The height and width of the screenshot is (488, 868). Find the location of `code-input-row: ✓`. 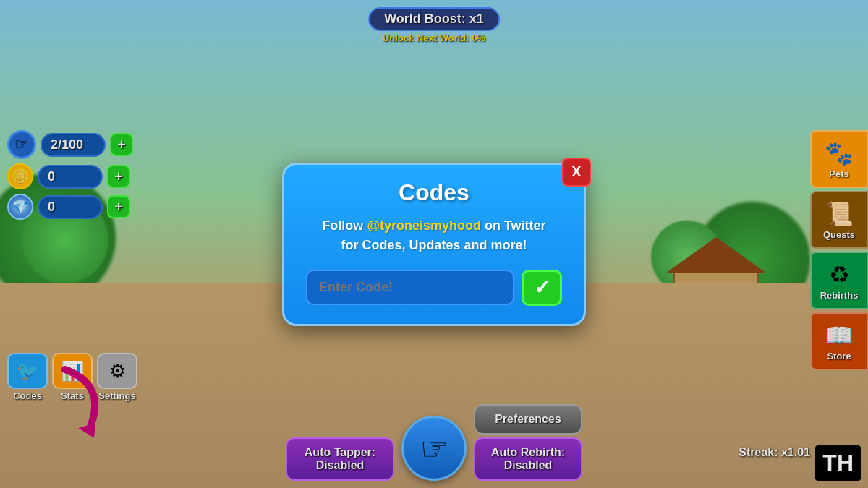

code-input-row: ✓ is located at coordinates (434, 288).